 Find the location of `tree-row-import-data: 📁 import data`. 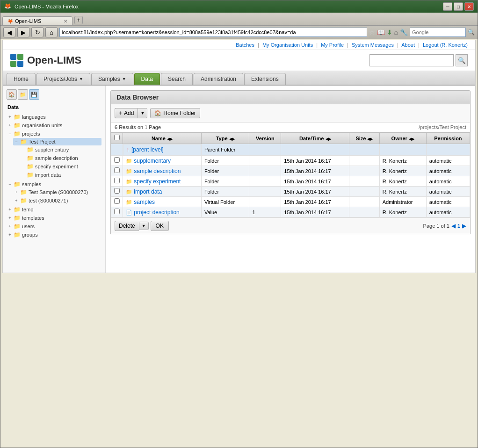

tree-row-import-data: 📁 import data is located at coordinates (61, 175).